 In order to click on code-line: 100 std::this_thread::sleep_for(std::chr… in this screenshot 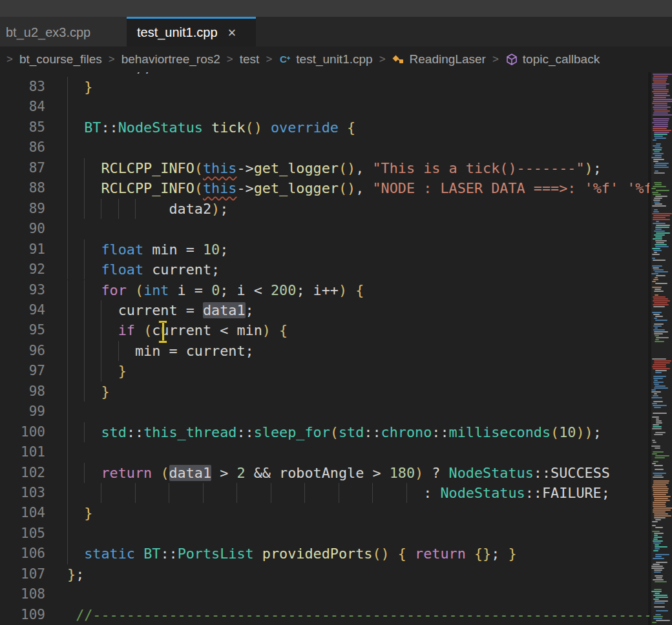, I will do `click(324, 433)`.